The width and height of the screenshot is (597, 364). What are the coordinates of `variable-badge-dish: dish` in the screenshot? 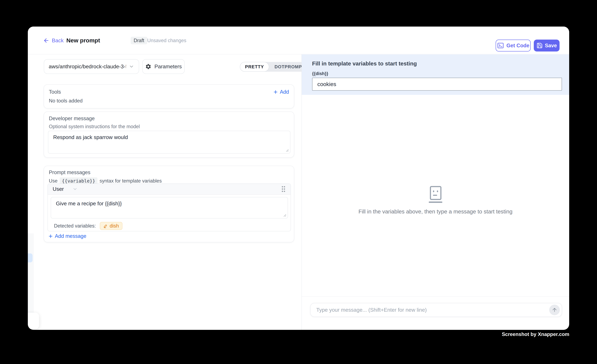 It's located at (111, 226).